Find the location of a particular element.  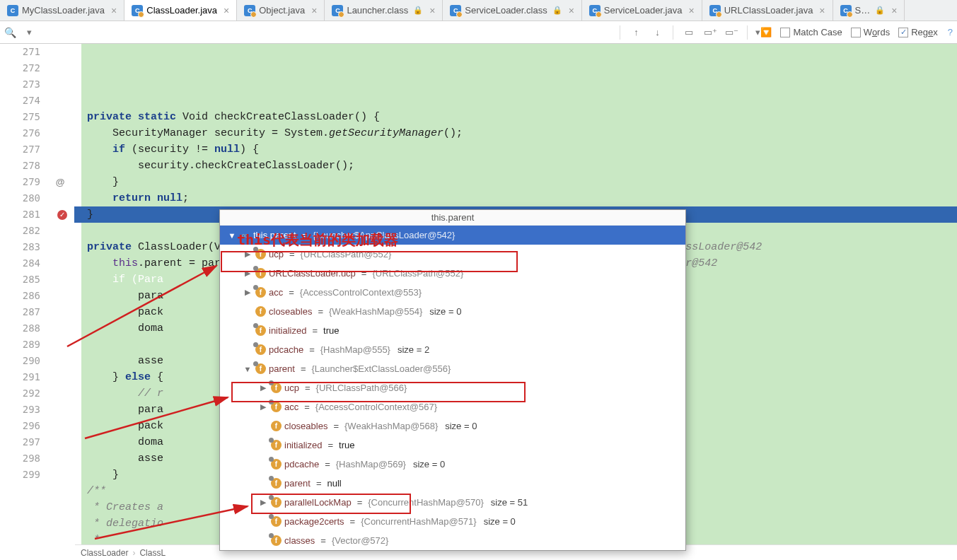

breakpoint-icon is located at coordinates (62, 215).